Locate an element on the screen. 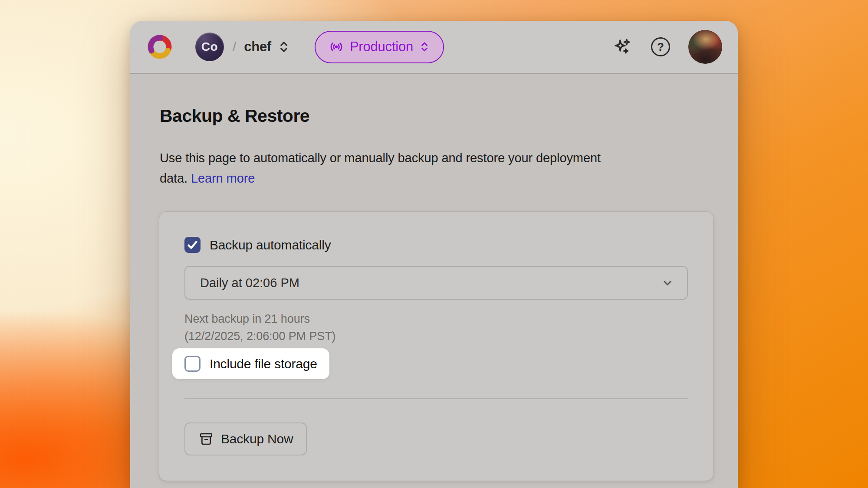 This screenshot has width=868, height=488. page-description: Use this page to automatically or manual… is located at coordinates (437, 168).